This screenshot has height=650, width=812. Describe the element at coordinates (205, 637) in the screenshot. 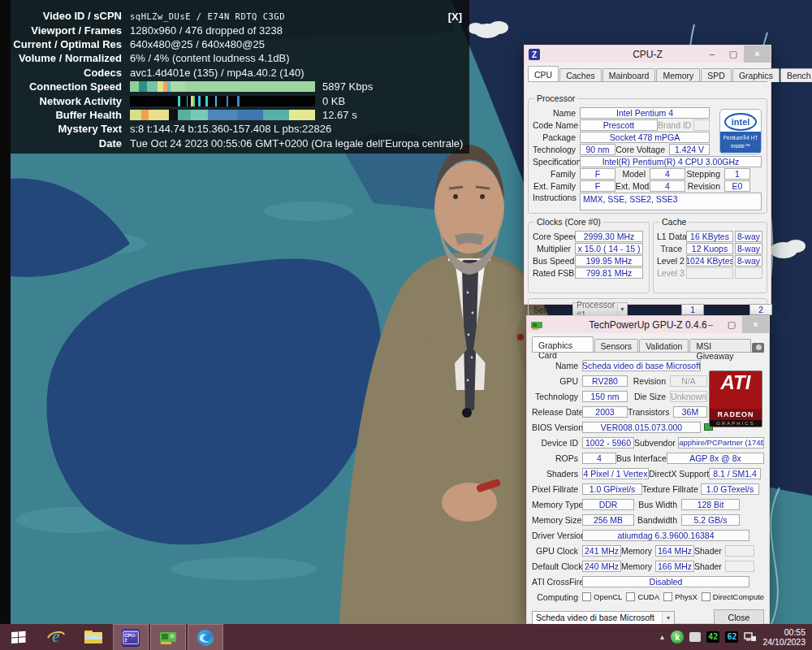

I see `taskbar-item-edge` at that location.